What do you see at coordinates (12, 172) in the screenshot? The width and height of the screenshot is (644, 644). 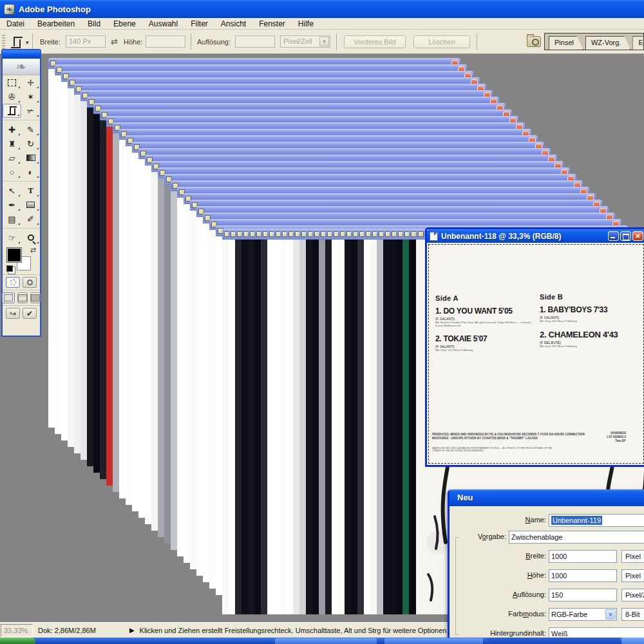 I see `blur-tool: ○` at bounding box center [12, 172].